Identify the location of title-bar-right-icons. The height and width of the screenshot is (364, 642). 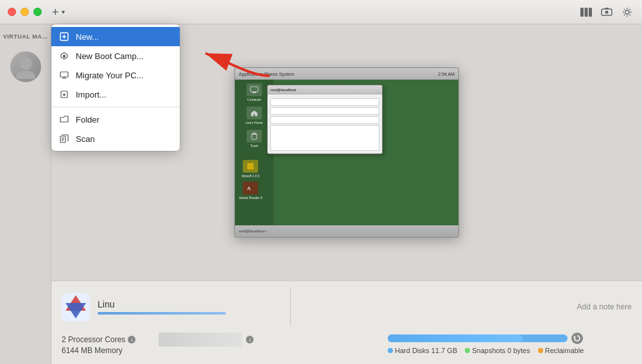
(607, 12).